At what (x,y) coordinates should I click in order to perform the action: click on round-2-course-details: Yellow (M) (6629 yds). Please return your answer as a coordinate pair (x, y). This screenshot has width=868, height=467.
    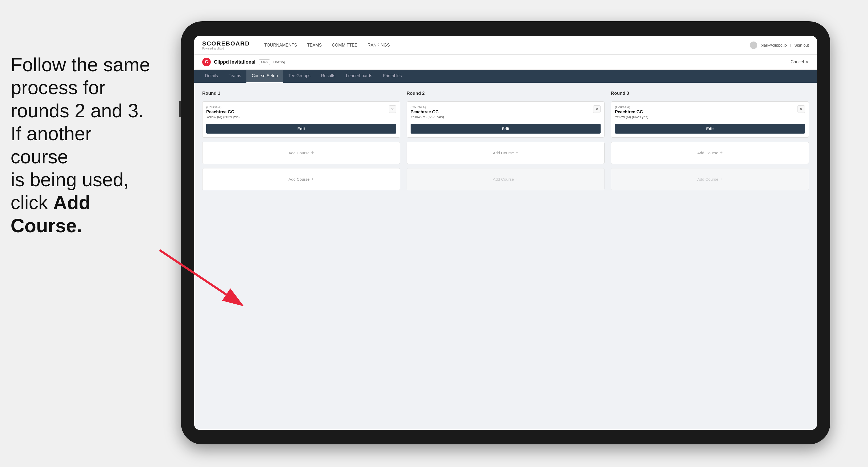
    Looking at the image, I should click on (427, 117).